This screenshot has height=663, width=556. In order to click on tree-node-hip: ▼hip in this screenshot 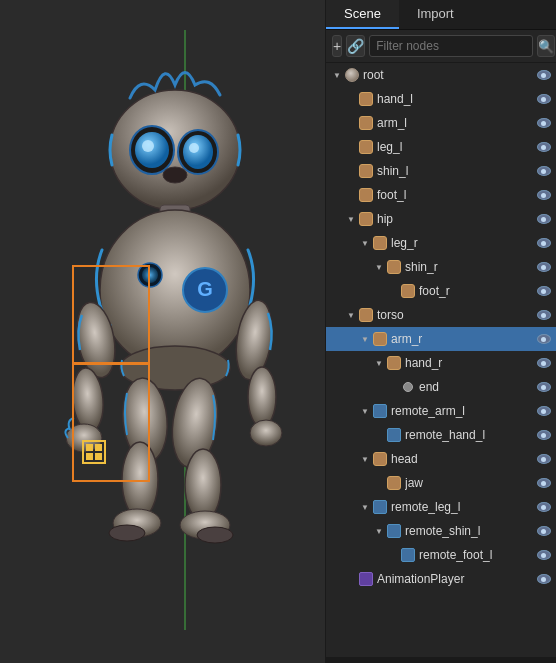, I will do `click(441, 219)`.